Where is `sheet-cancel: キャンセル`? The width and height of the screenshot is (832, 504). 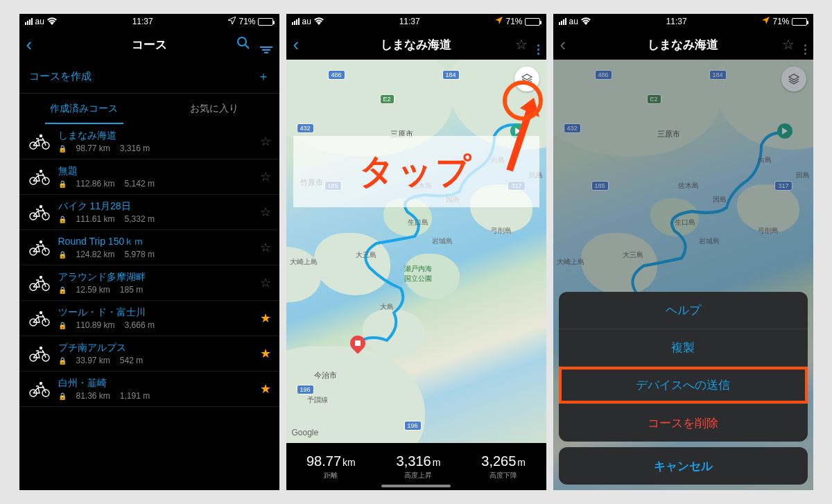 sheet-cancel: キャンセル is located at coordinates (684, 466).